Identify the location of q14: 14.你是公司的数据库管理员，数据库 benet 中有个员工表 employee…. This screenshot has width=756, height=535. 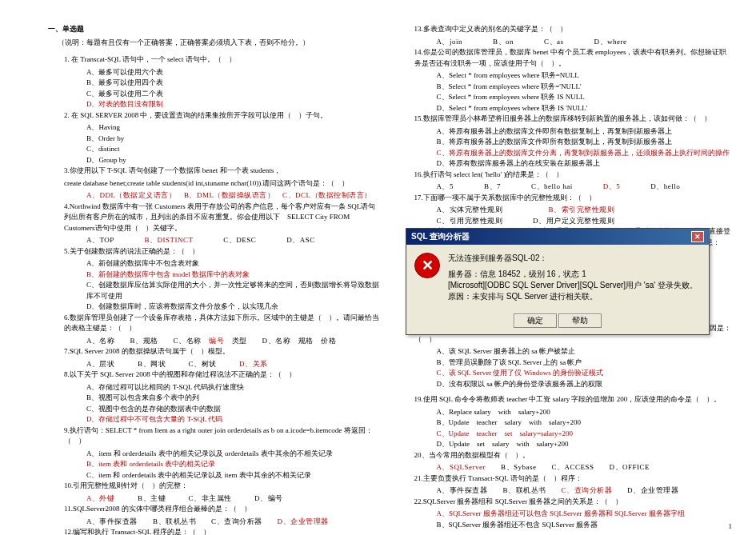
(574, 58).